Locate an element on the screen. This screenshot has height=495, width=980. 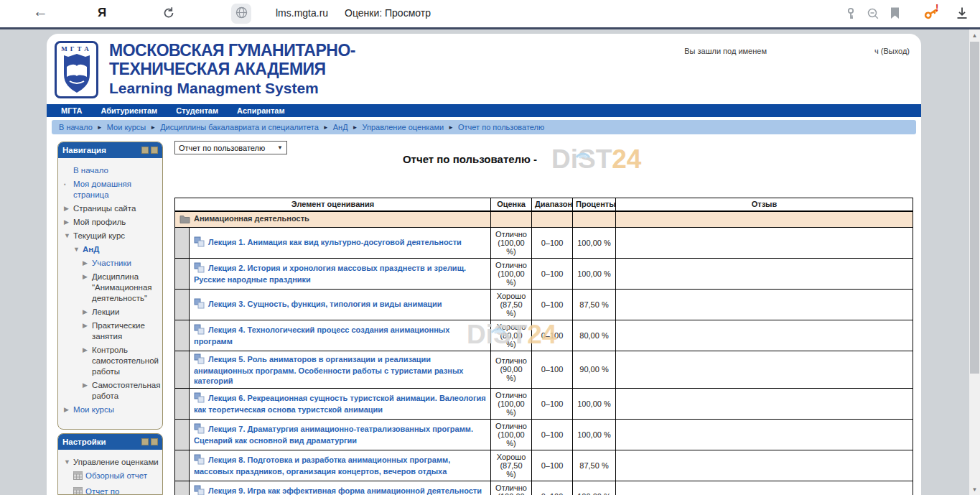
scrollbar-thumb is located at coordinates (975, 208).